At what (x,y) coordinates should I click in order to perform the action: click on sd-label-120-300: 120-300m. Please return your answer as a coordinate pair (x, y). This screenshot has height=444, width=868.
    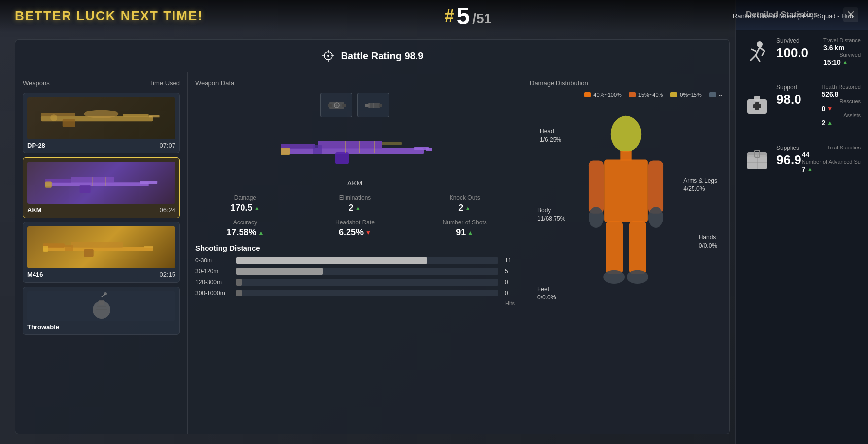
    Looking at the image, I should click on (214, 282).